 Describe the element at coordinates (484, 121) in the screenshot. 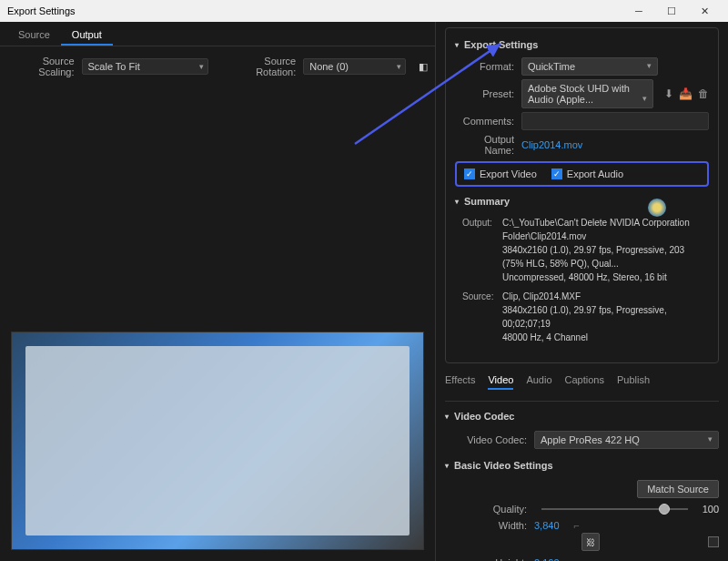

I see `comments-label: Comments:` at that location.